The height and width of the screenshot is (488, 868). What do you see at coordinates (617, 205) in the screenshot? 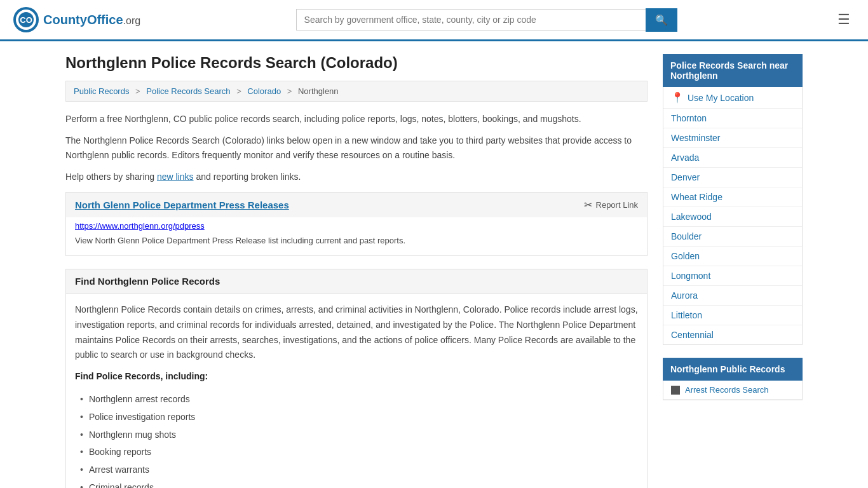
I see `report-label: Report Link` at bounding box center [617, 205].